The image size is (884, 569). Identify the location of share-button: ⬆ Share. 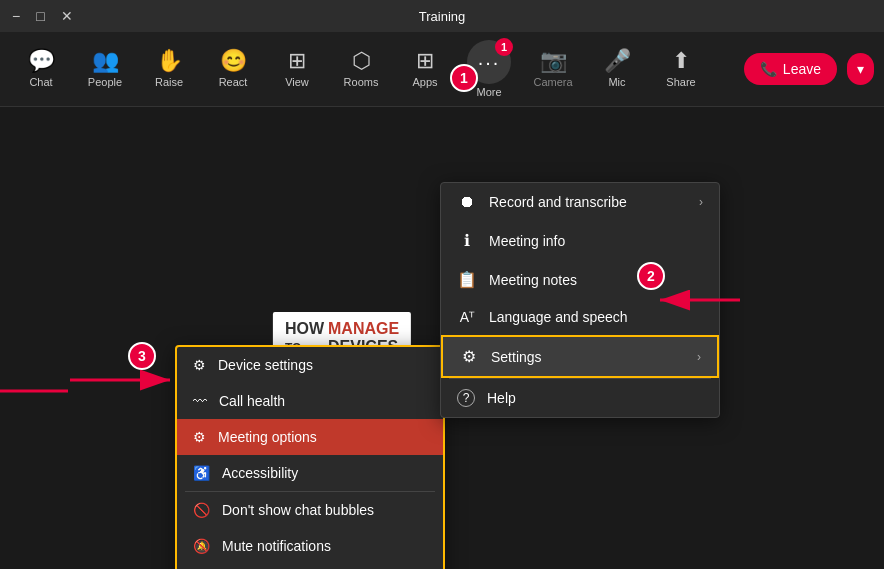
(681, 70).